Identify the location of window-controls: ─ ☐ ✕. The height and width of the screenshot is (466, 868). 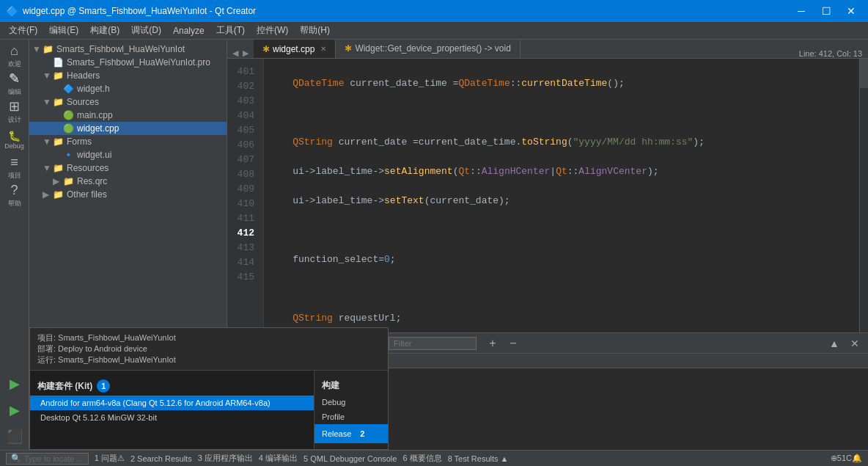
(826, 11).